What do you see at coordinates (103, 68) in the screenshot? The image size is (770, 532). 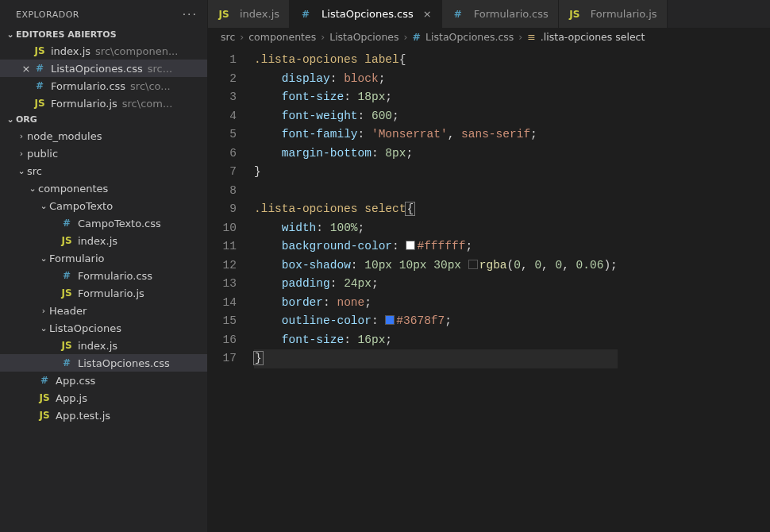 I see `open-editor-item: ×#ListaOpciones.csssrc...` at bounding box center [103, 68].